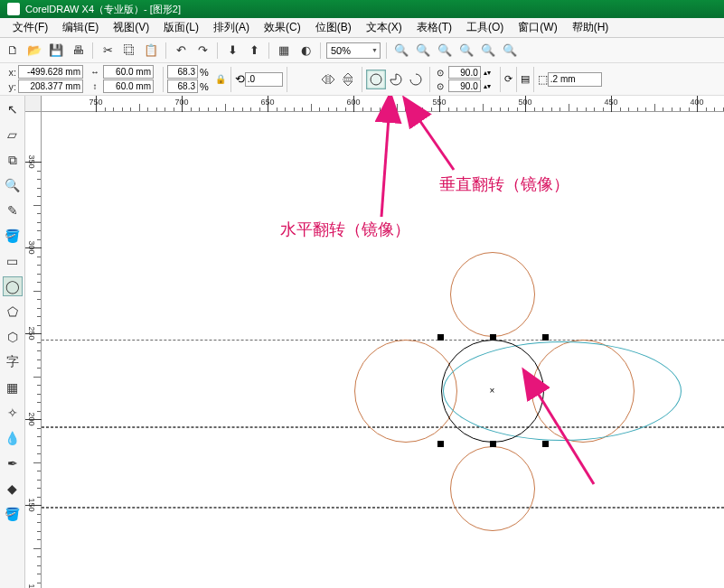 The width and height of the screenshot is (724, 588). Describe the element at coordinates (376, 79) in the screenshot. I see `ellipse-icon` at that location.